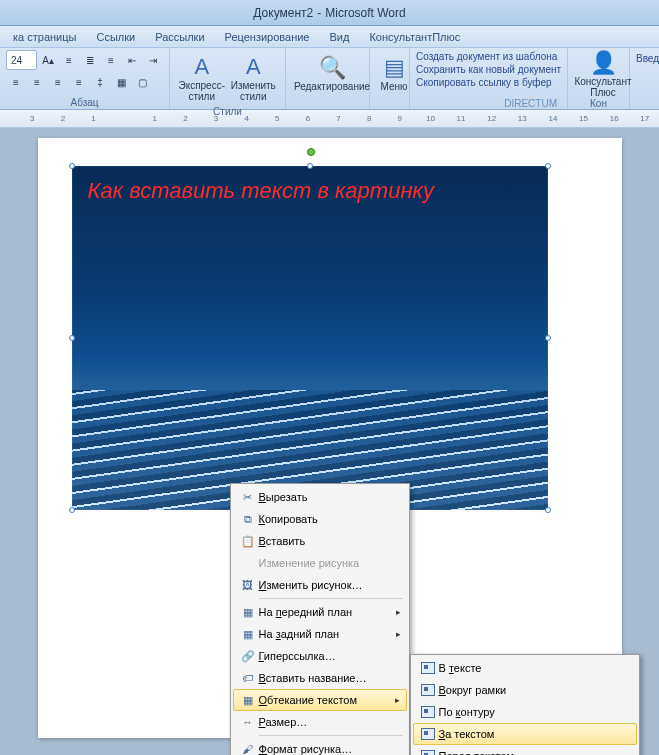  What do you see at coordinates (554, 118) in the screenshot?
I see `ruler-tick: 14` at bounding box center [554, 118].